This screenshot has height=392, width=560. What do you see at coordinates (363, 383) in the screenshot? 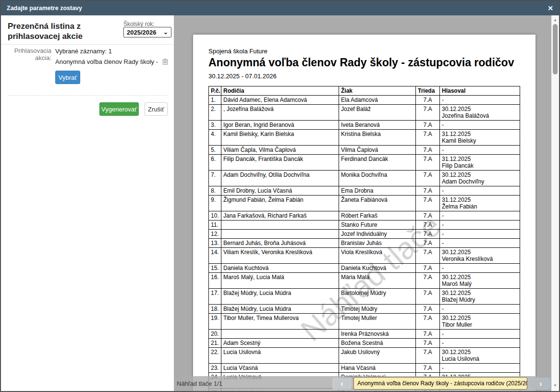
I see `preview-footer-bar: Náhľad tlače 1/1 ‹ Anonymná voľba členov…` at bounding box center [363, 383].